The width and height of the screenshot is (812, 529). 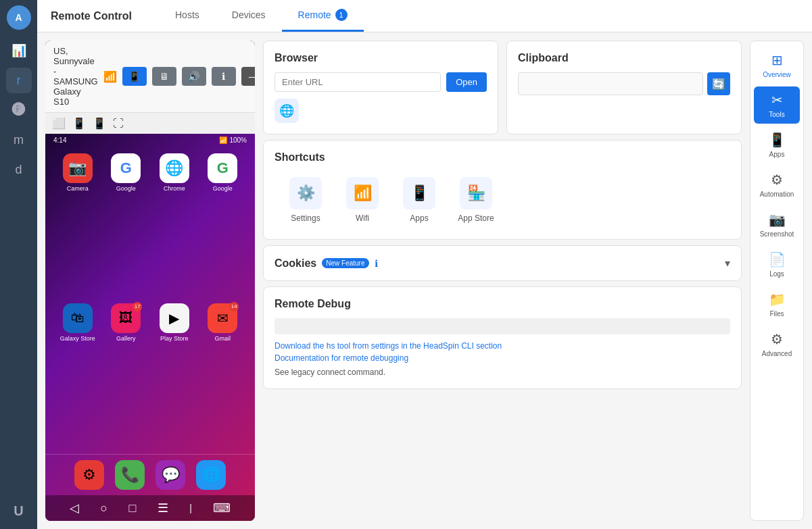 What do you see at coordinates (624, 84) in the screenshot?
I see `clipboard-input-row: 🔄` at bounding box center [624, 84].